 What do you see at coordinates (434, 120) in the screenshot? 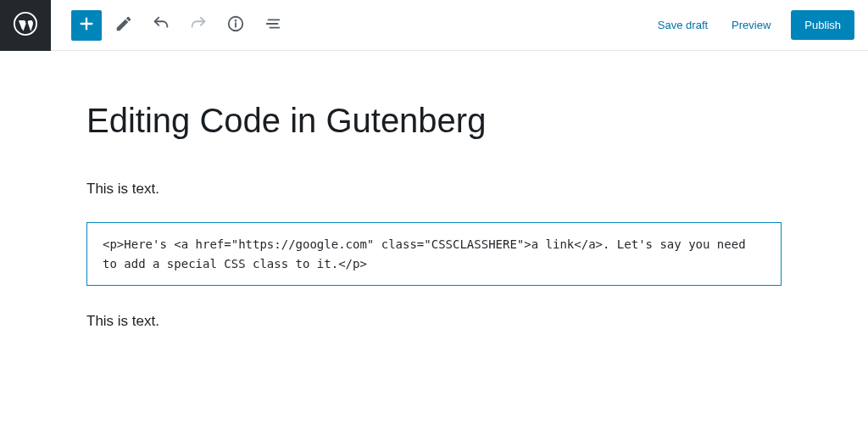
I see `post-title: Editing Code in Gutenberg` at bounding box center [434, 120].